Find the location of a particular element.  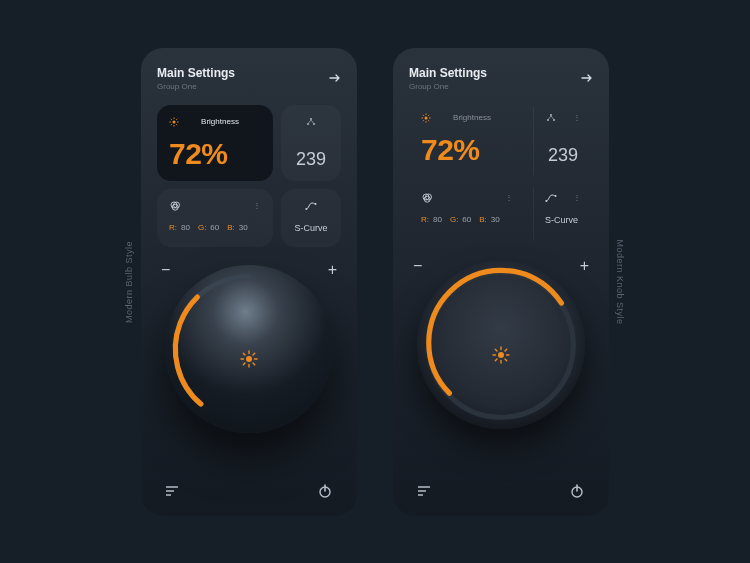

tiles-grid: Brightness 72% 239 ⋮ is located at coordinates (249, 176).